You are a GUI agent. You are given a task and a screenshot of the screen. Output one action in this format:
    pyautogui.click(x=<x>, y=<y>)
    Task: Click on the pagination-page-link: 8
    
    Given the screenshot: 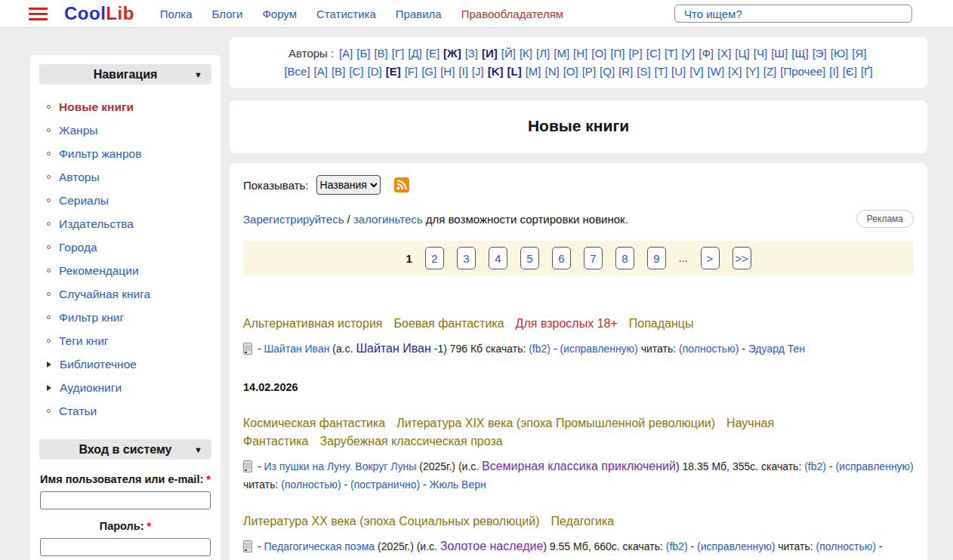 What is the action you would take?
    pyautogui.click(x=625, y=258)
    